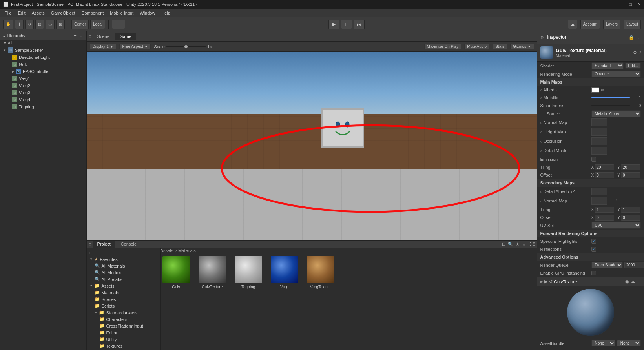  What do you see at coordinates (511, 244) in the screenshot?
I see `project-options-2: 🔍` at bounding box center [511, 244].